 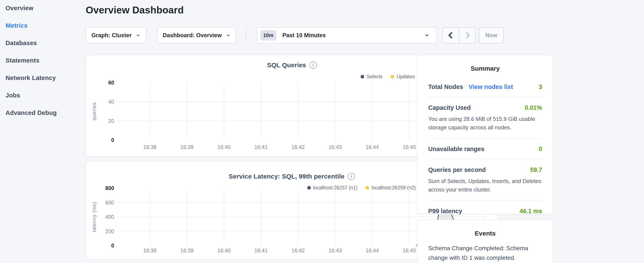 I want to click on summary-label: Unavailable ranges, so click(x=456, y=149).